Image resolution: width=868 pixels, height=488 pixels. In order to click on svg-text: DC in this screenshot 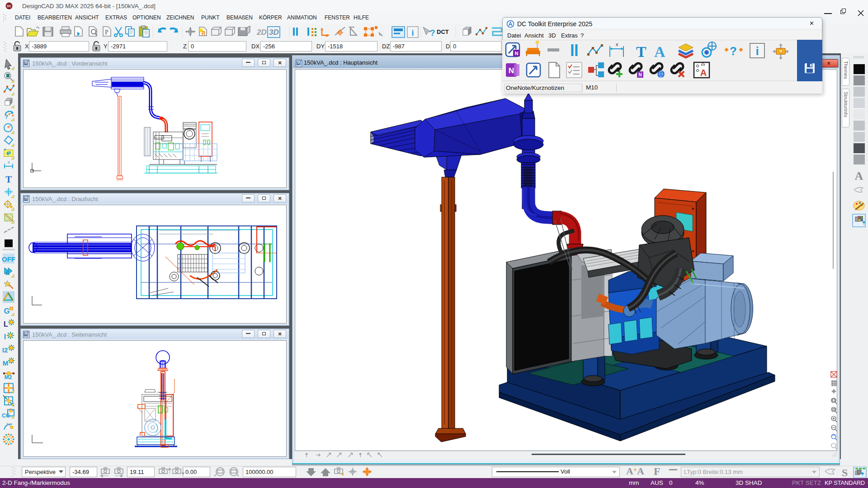, I will do `click(9, 6)`.